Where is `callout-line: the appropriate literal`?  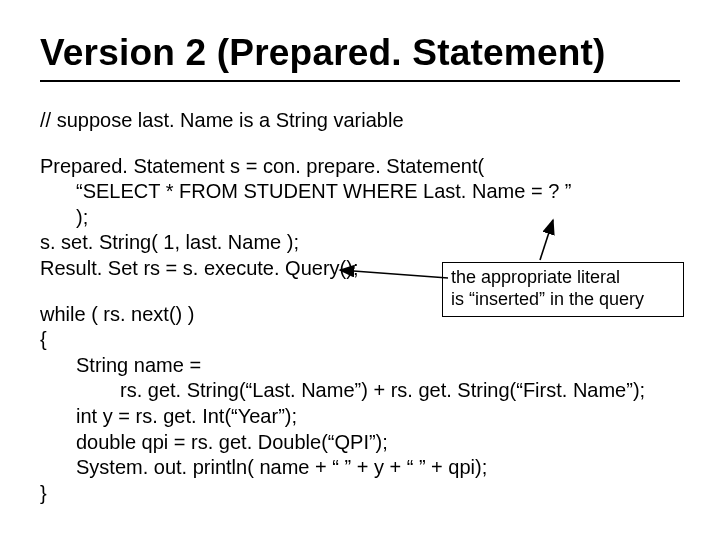
callout-line: the appropriate literal is located at coordinates (563, 278).